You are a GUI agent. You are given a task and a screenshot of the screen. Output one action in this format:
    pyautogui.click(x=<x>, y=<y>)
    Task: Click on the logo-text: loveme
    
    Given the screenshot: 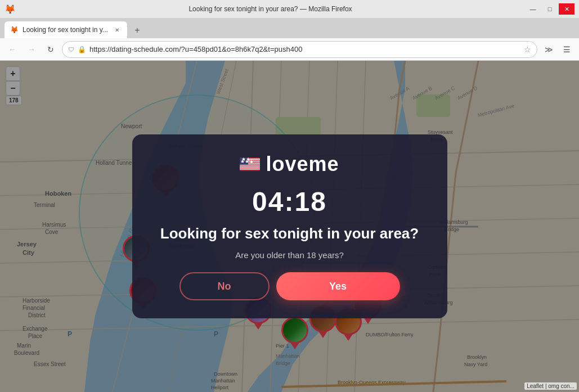 What is the action you would take?
    pyautogui.click(x=302, y=164)
    